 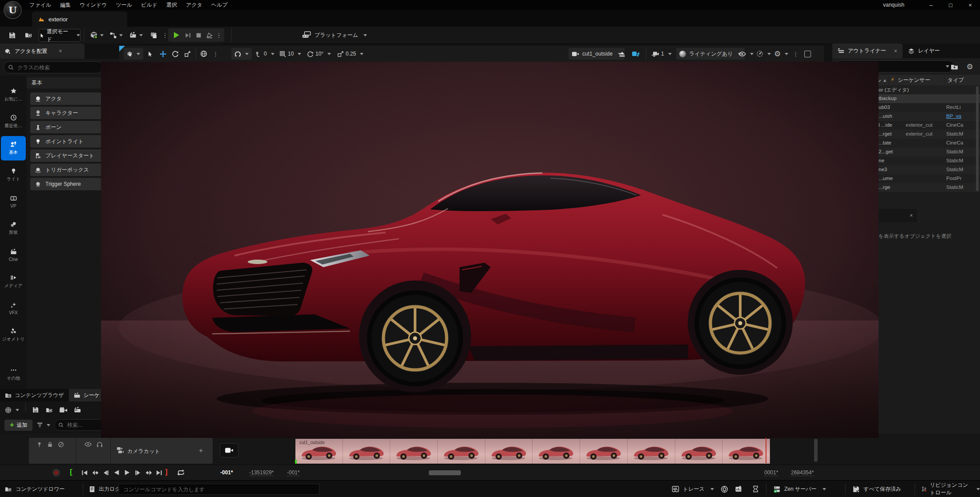 What do you see at coordinates (116, 35) in the screenshot?
I see `blueprints-dropdown` at bounding box center [116, 35].